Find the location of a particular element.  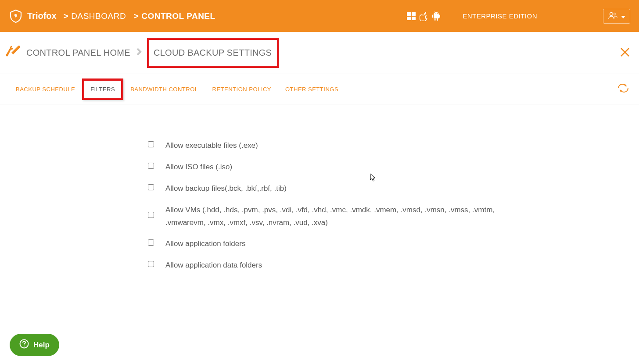

sub-header: CONTROL PANEL HOME CLOUD BACKUP SETTINGS is located at coordinates (320, 53).